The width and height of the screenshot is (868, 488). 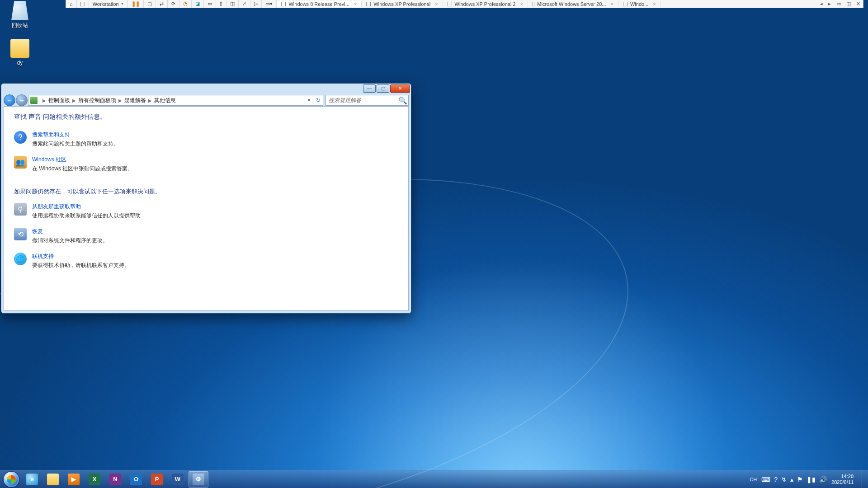 I want to click on search-input, so click(x=362, y=100).